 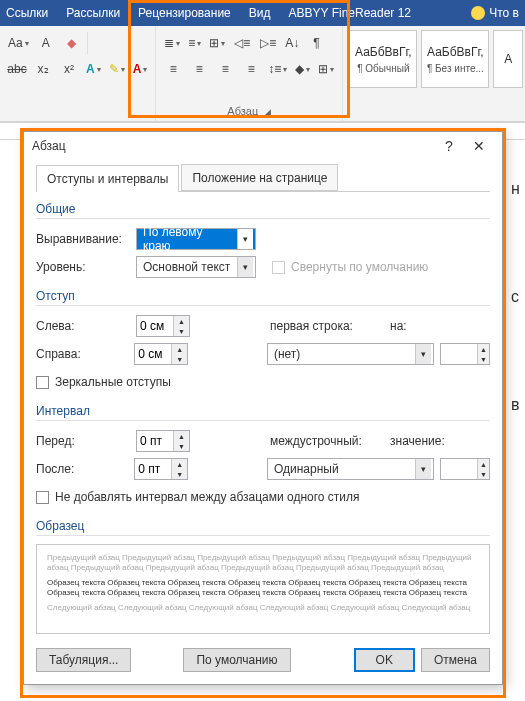 I want to click on after-input, so click(x=153, y=469).